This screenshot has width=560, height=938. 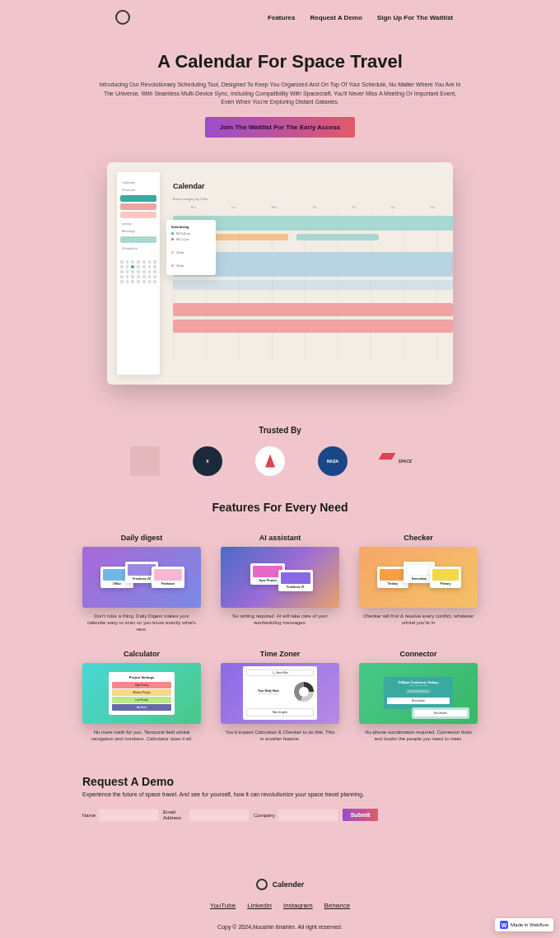 What do you see at coordinates (89, 815) in the screenshot?
I see `name-label: Name` at bounding box center [89, 815].